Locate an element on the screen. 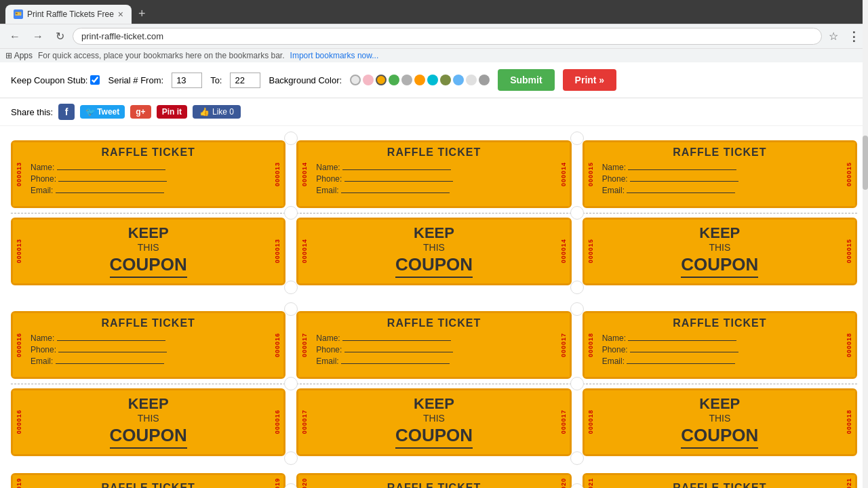 The image size is (868, 488). tab-bar: 🎫 Print Raffle Tickets Free × + is located at coordinates (434, 14).